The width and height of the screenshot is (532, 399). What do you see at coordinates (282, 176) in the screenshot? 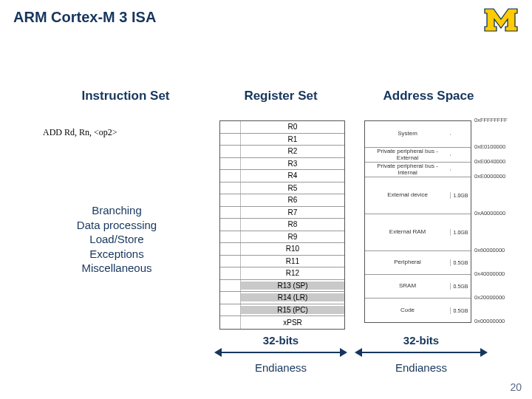
I see `register-row: R4` at bounding box center [282, 176].